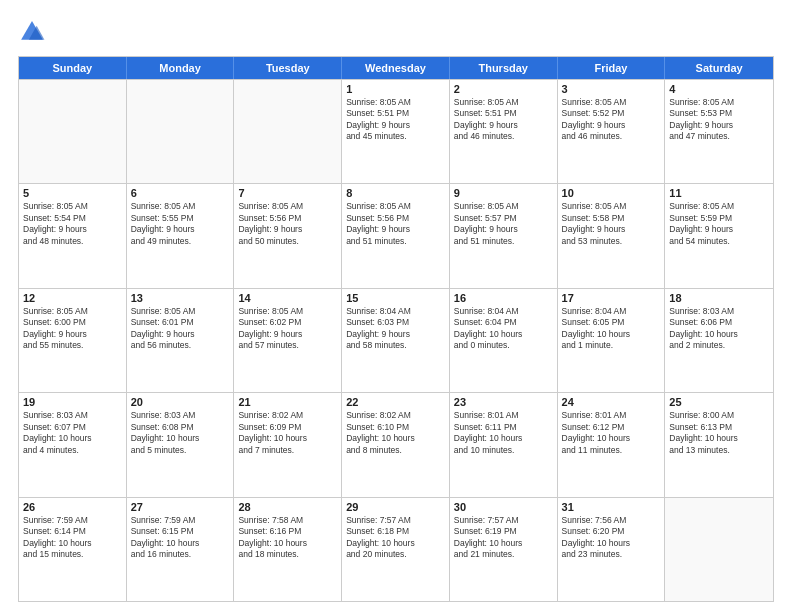  Describe the element at coordinates (396, 346) in the screenshot. I see `day-info-line: and 58 minutes.` at that location.